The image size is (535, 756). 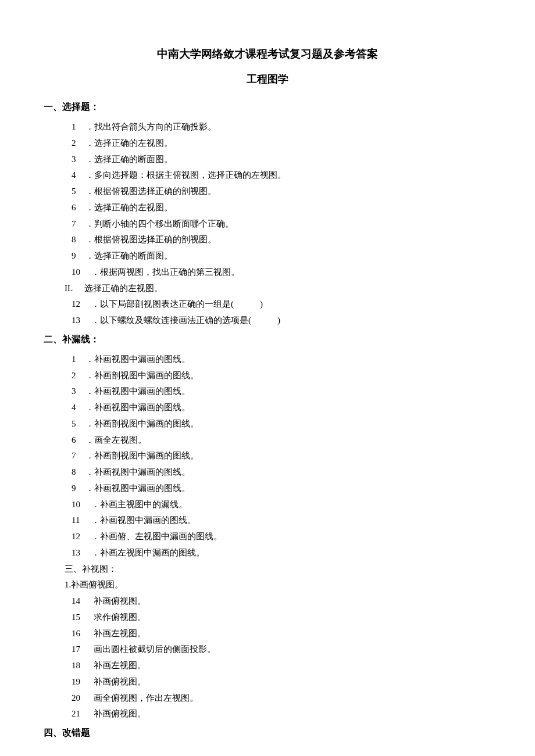 What do you see at coordinates (281, 456) in the screenshot?
I see `list-item: 7．补画剖视图中漏画的图线。` at bounding box center [281, 456].